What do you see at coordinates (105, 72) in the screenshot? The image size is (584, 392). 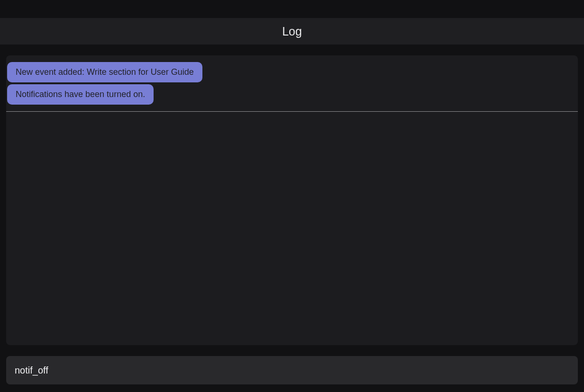 I see `log-entry: New event added: Write section for User …` at bounding box center [105, 72].